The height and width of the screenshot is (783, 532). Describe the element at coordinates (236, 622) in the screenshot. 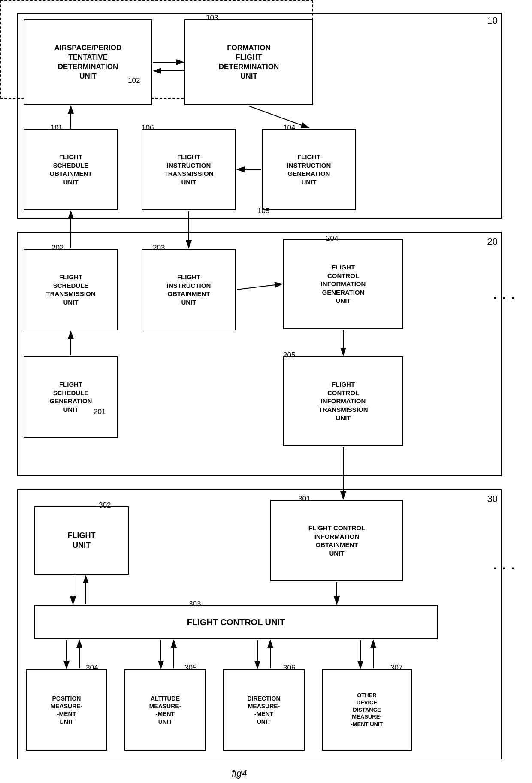

I see `flight-control-label: FLIGHT CONTROL UNIT` at that location.